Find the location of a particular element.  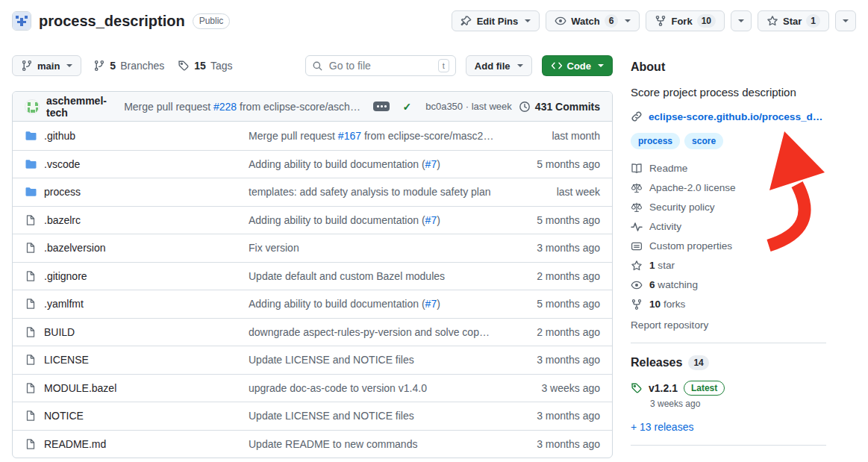

commit-sha-line: bc0a350 · last week is located at coordinates (469, 106).